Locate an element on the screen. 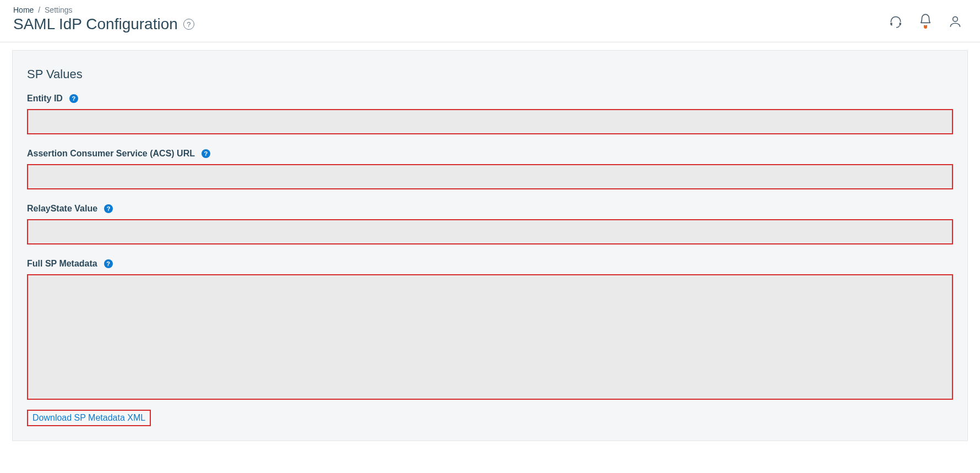 The width and height of the screenshot is (980, 473). breadcrumb-settings: Settings is located at coordinates (58, 10).